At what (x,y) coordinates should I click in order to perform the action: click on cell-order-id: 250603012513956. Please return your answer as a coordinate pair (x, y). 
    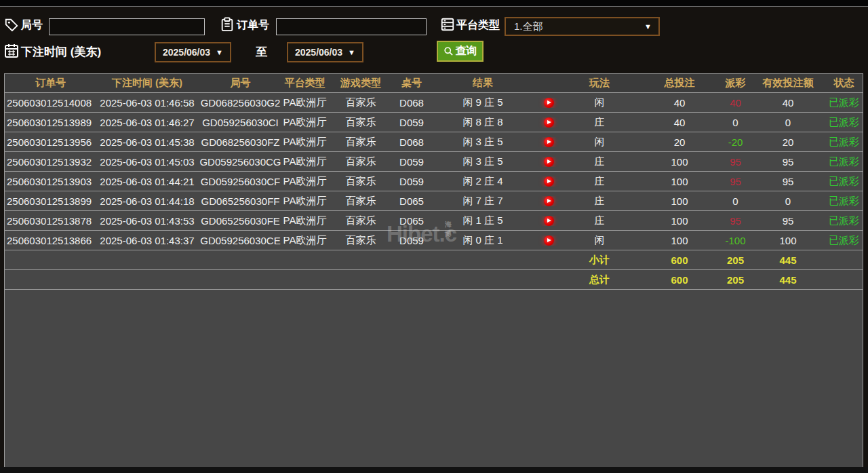
    Looking at the image, I should click on (50, 143).